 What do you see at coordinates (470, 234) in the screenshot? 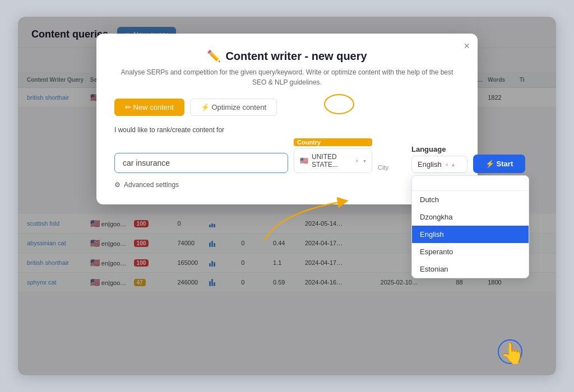
I see `lang-option-english: English` at bounding box center [470, 234].